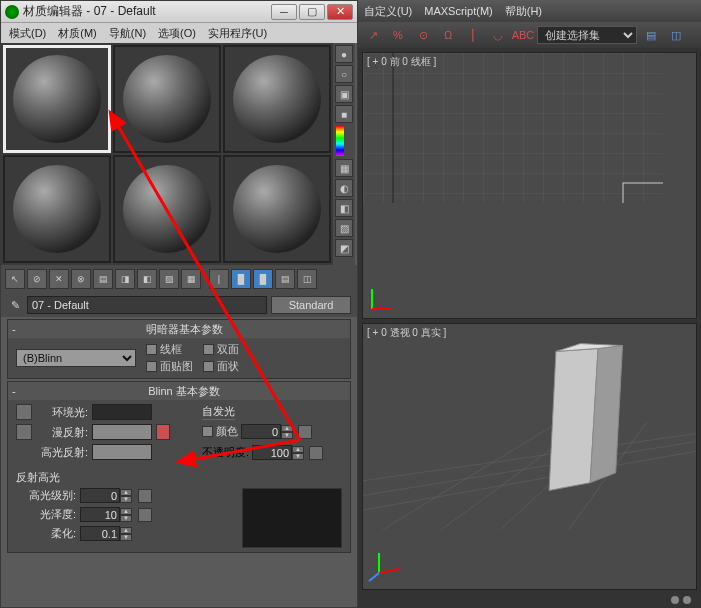  I want to click on select-by-mat-icon: ▨, so click(344, 228).